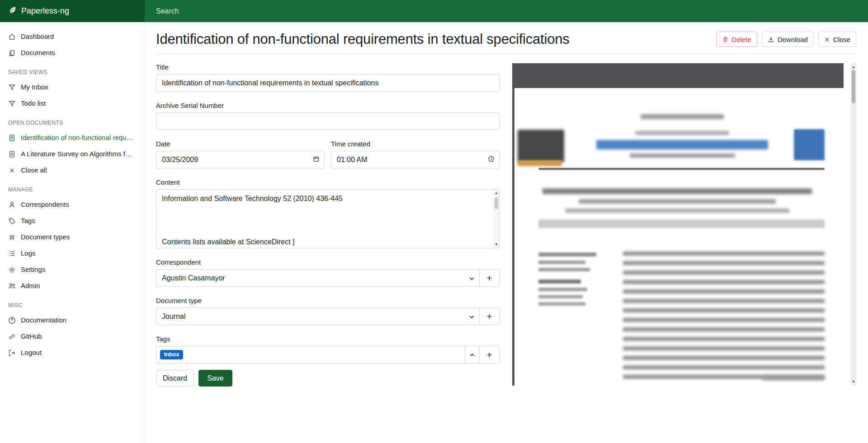  I want to click on close-button: Close, so click(837, 39).